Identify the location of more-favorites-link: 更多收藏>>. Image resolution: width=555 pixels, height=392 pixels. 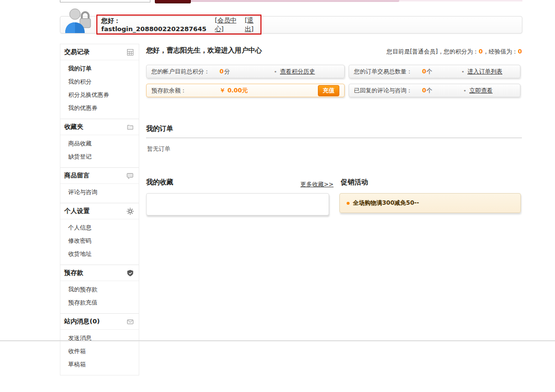
(317, 185).